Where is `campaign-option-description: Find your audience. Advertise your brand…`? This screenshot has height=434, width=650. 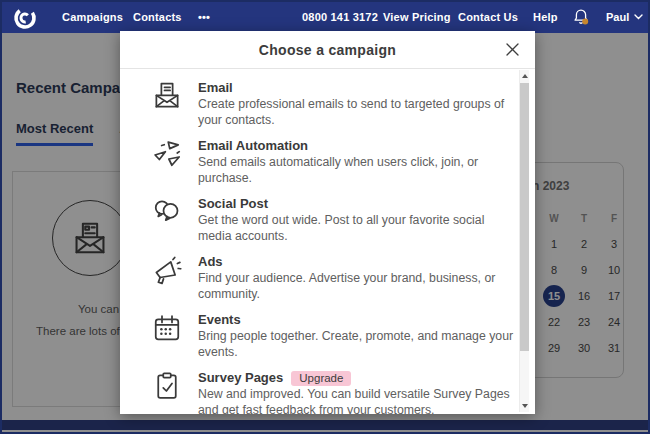 campaign-option-description: Find your audience. Advertise your brand… is located at coordinates (358, 286).